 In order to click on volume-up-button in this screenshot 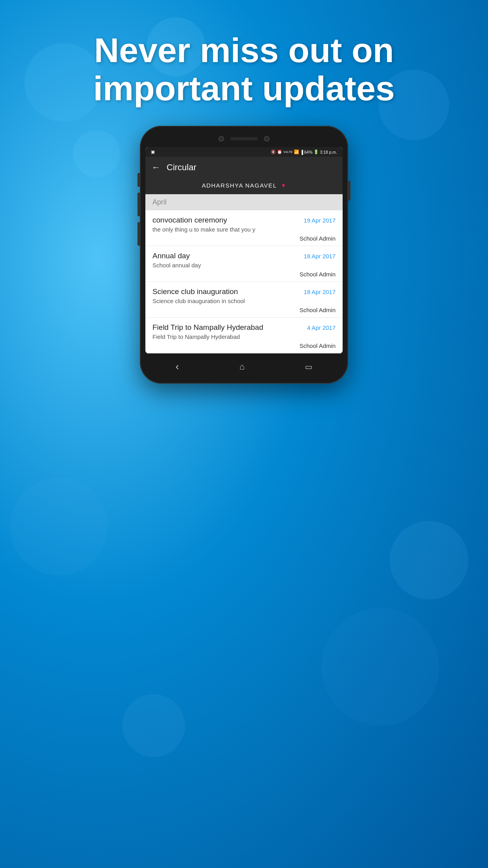, I will do `click(139, 180)`.